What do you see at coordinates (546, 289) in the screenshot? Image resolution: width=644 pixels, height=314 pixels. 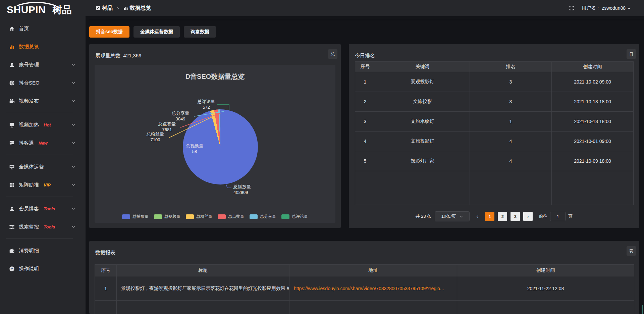 I see `create-time-cell: 2021-11-22 12:08` at bounding box center [546, 289].